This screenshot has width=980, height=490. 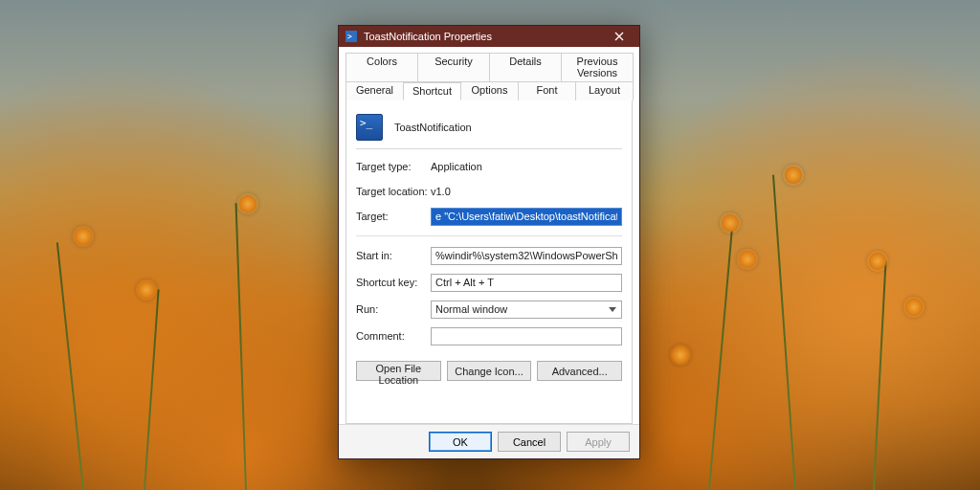 What do you see at coordinates (393, 191) in the screenshot?
I see `target-location-label: Target location:` at bounding box center [393, 191].